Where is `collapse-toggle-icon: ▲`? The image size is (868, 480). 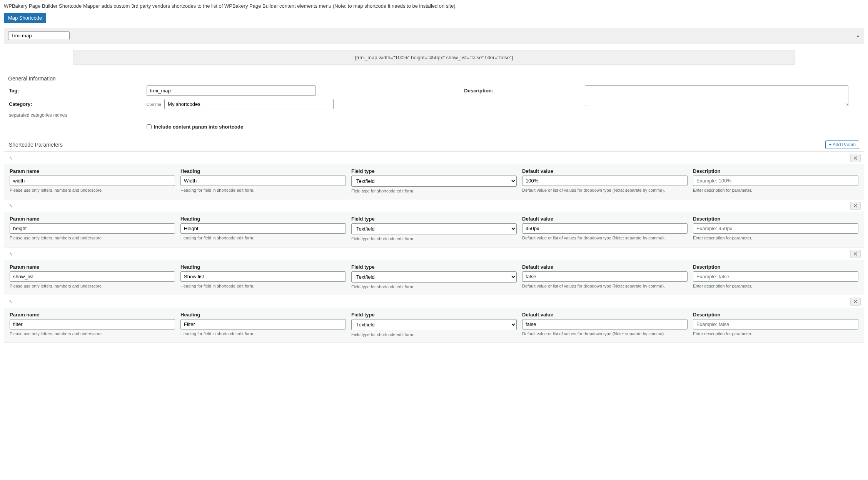
collapse-toggle-icon: ▲ is located at coordinates (858, 35).